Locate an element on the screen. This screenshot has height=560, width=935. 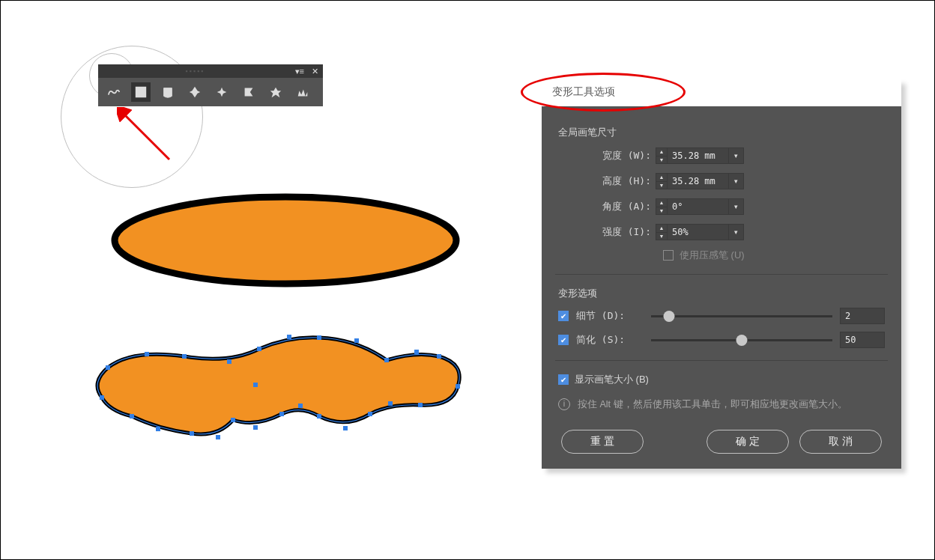
canvas-ellipse-shape is located at coordinates (285, 240).